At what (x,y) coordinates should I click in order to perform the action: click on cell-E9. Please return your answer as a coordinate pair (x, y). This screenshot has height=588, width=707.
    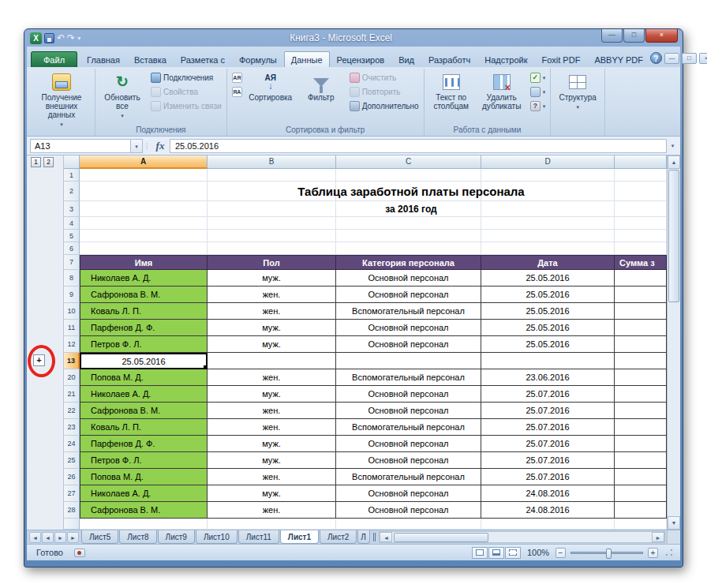
    Looking at the image, I should click on (641, 295).